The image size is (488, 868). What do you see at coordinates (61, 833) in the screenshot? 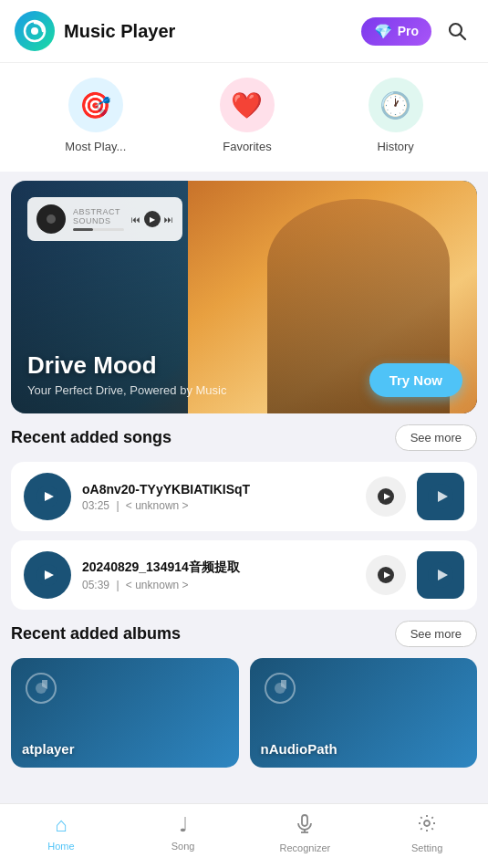
I see `nav-item-home: ⌂ Home` at bounding box center [61, 833].